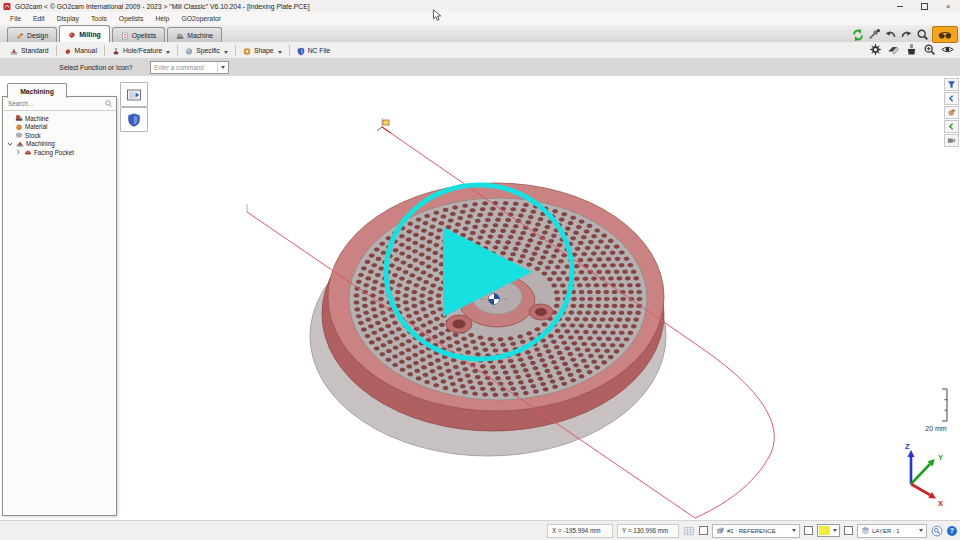  What do you see at coordinates (874, 34) in the screenshot?
I see `probe-tool-icon` at bounding box center [874, 34].